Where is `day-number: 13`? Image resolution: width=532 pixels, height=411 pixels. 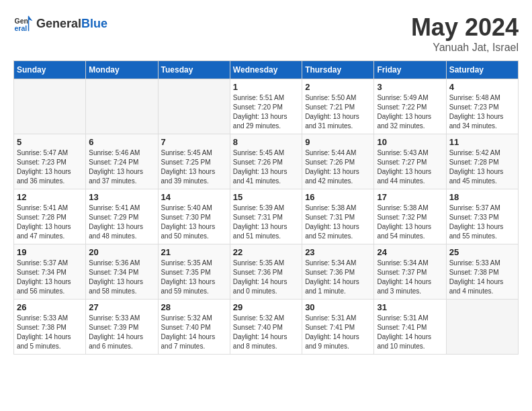
day-number: 13 is located at coordinates (122, 197).